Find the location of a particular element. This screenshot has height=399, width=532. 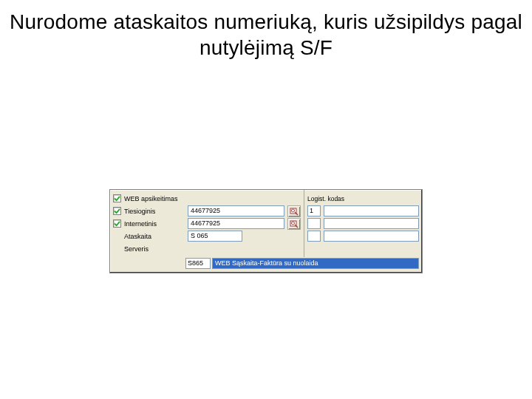

input-report: S 065 is located at coordinates (215, 236).